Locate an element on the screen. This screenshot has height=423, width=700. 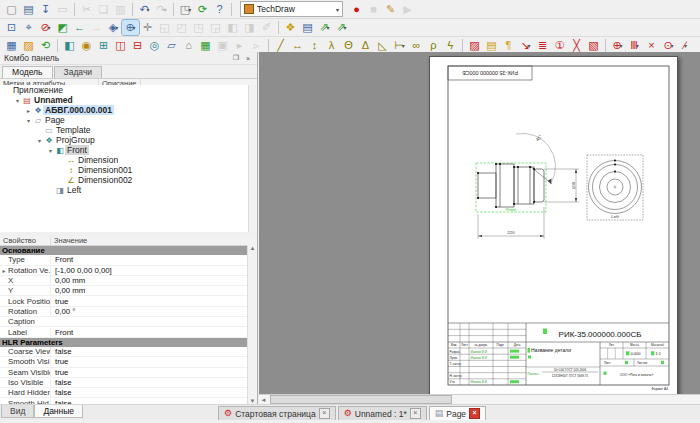
dim-3pt-angle-button: ◺ is located at coordinates (382, 46).